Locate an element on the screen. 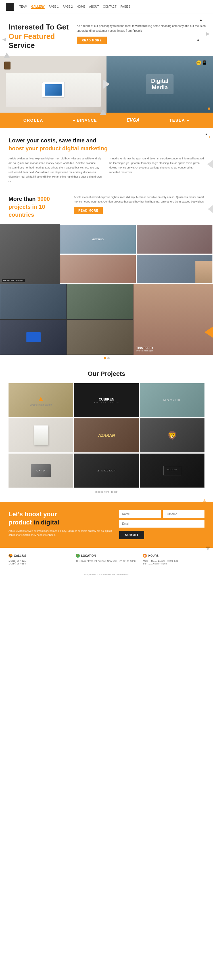 Image resolution: width=213 pixels, height=980 pixels. hero-title: Interested To Get Our Featured Service is located at coordinates (40, 37).